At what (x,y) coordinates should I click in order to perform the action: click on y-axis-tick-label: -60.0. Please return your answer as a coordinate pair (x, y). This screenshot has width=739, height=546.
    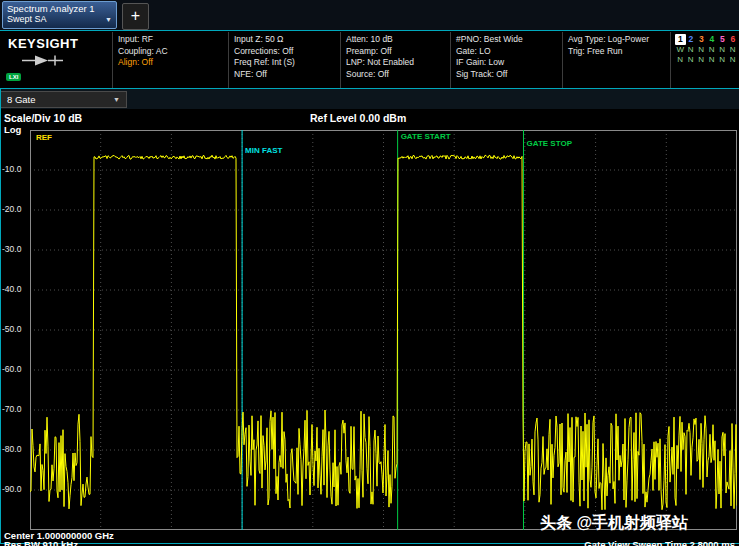
    Looking at the image, I should click on (15, 369).